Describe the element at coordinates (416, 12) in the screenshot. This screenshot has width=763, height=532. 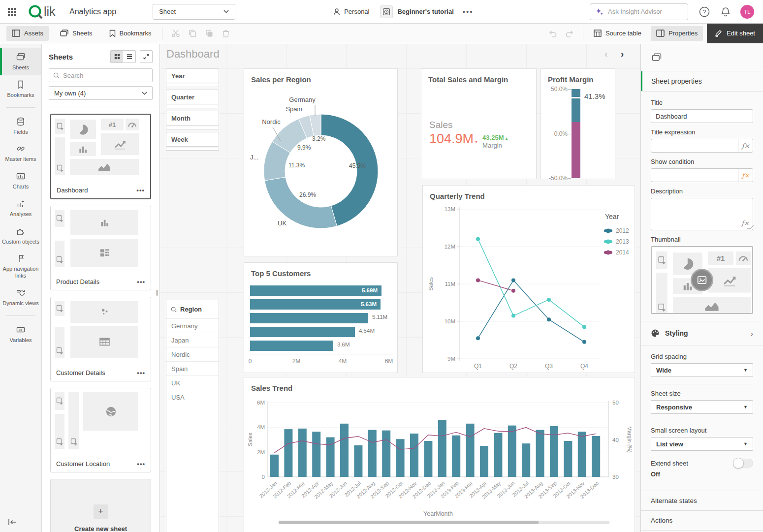
I see `app-breadcrumb: Beginner's tutorial` at that location.